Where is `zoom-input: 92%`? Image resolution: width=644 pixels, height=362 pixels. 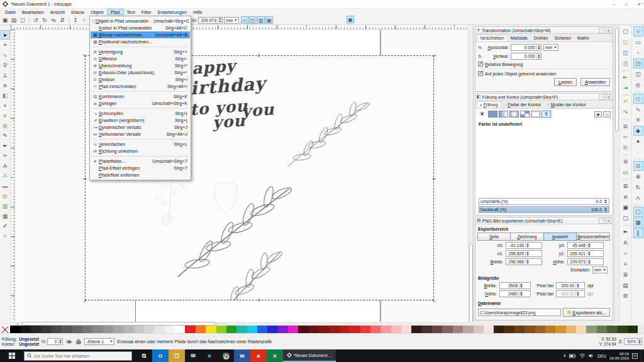 zoom-input: 92% is located at coordinates (633, 342).